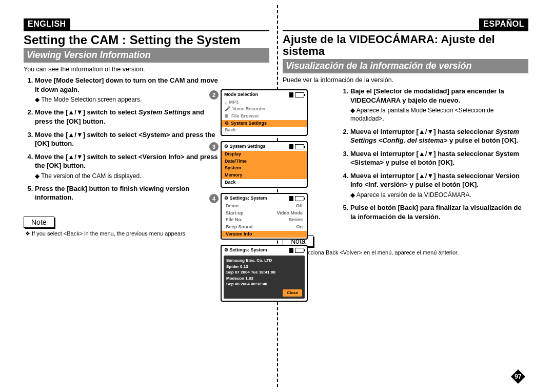 The height and width of the screenshot is (392, 554). What do you see at coordinates (264, 272) in the screenshot?
I see `ver-line-3: Sep 07 2004 Tue 18:41:08` at bounding box center [264, 272].